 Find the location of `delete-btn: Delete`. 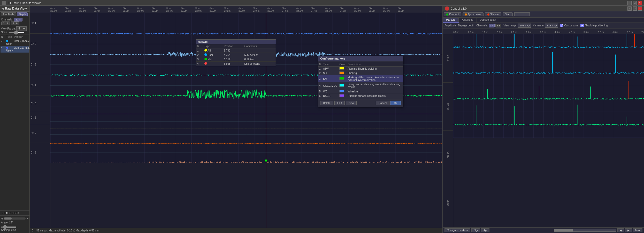

delete-btn: Delete is located at coordinates (327, 103).